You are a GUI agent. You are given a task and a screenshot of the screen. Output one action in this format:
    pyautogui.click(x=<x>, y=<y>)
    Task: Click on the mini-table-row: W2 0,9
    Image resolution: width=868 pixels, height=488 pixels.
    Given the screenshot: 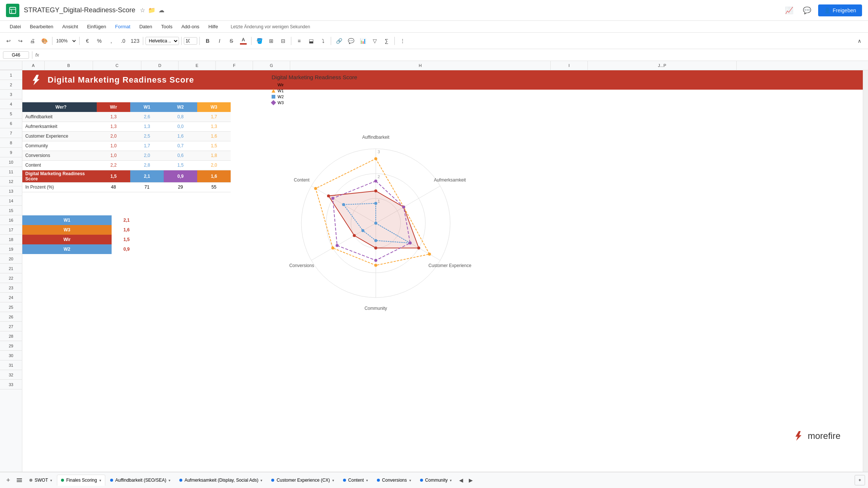 What is the action you would take?
    pyautogui.click(x=82, y=249)
    